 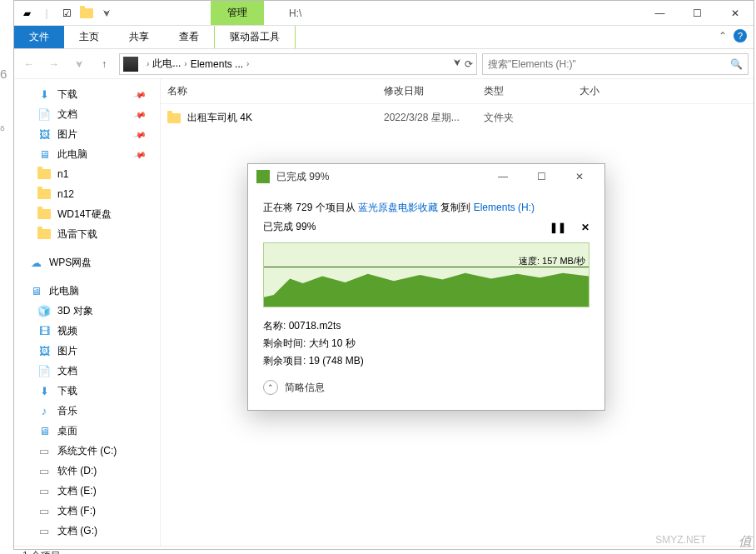 What do you see at coordinates (77, 472) in the screenshot?
I see `sidebar-item-label: 软件 (D:)` at bounding box center [77, 472].